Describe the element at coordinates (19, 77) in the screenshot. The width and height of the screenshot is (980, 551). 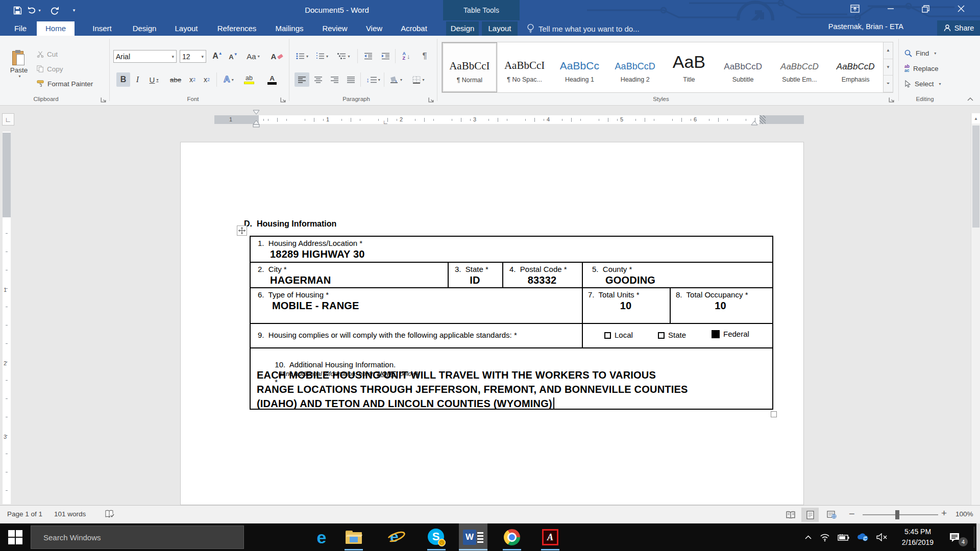
I see `paste-dropdown-icon: ▾` at that location.